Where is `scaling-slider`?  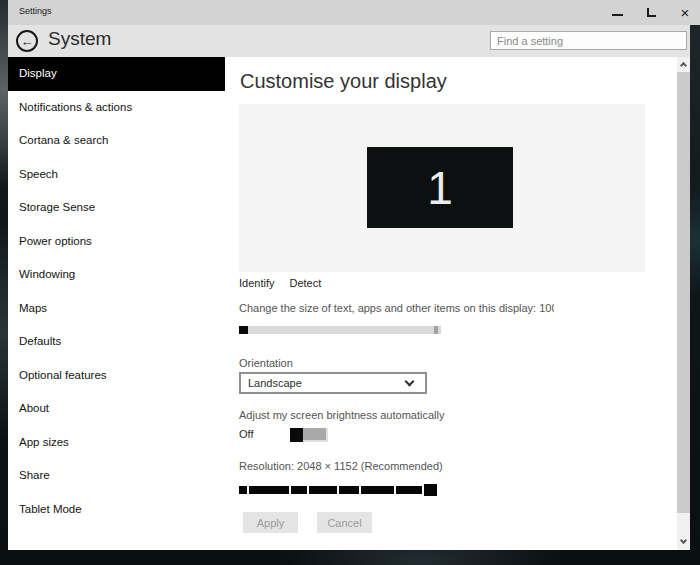
scaling-slider is located at coordinates (340, 330).